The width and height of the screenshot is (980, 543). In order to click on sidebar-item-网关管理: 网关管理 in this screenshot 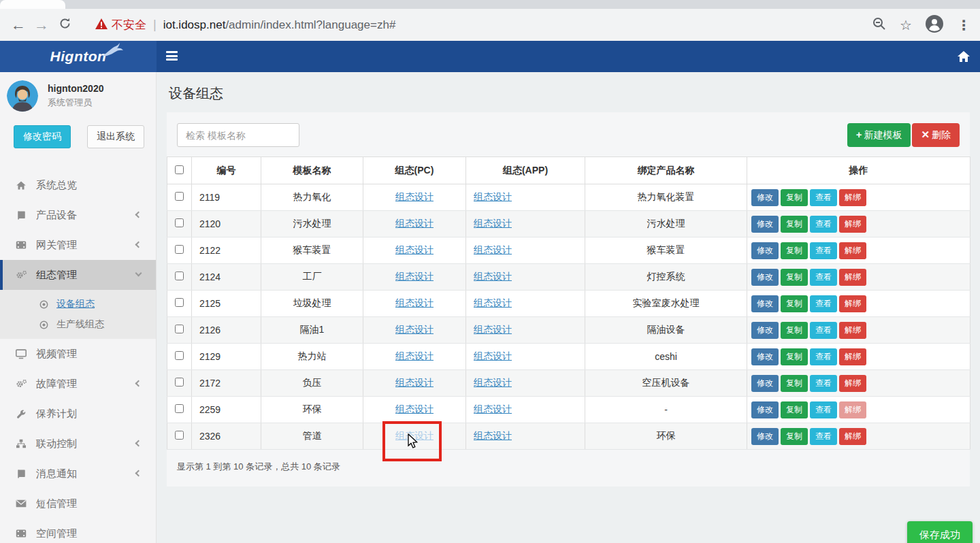, I will do `click(78, 245)`.